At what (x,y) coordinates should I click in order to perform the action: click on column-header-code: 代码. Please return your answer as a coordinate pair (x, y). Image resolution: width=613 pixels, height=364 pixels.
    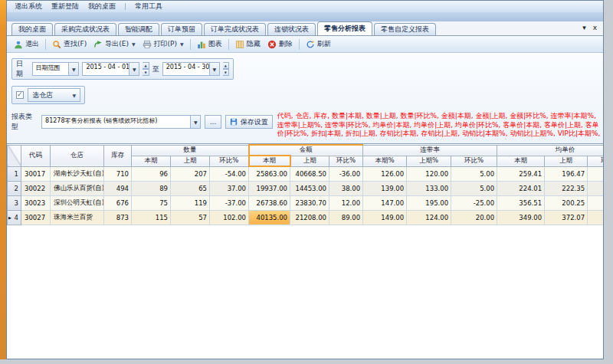
    Looking at the image, I should click on (36, 156).